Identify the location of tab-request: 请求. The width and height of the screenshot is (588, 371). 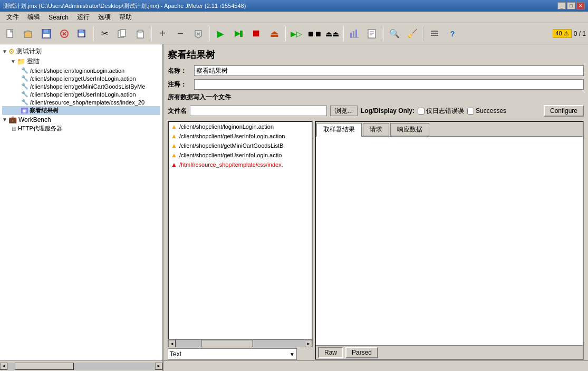
(376, 130).